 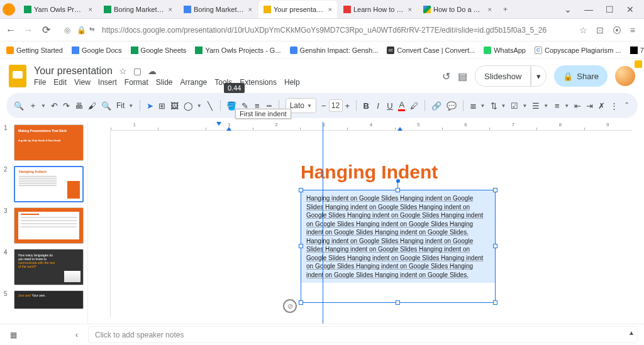 I want to click on back-button: ←, so click(x=11, y=30).